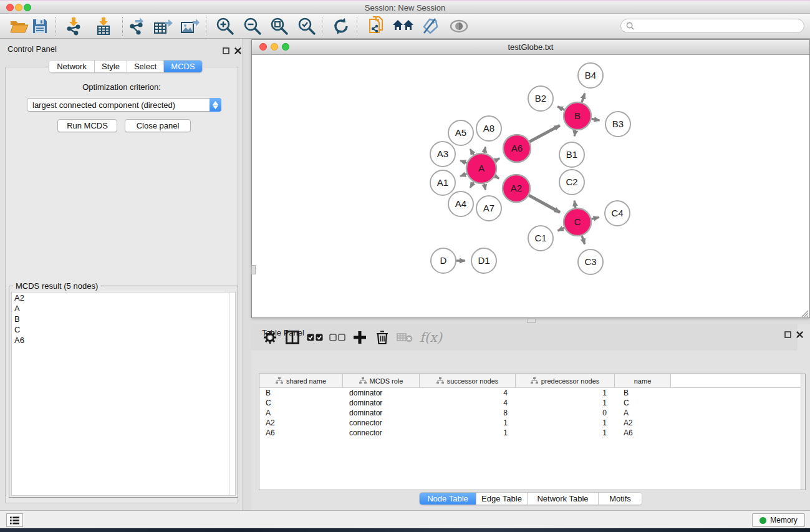  What do you see at coordinates (459, 26) in the screenshot?
I see `eye-icon` at bounding box center [459, 26].